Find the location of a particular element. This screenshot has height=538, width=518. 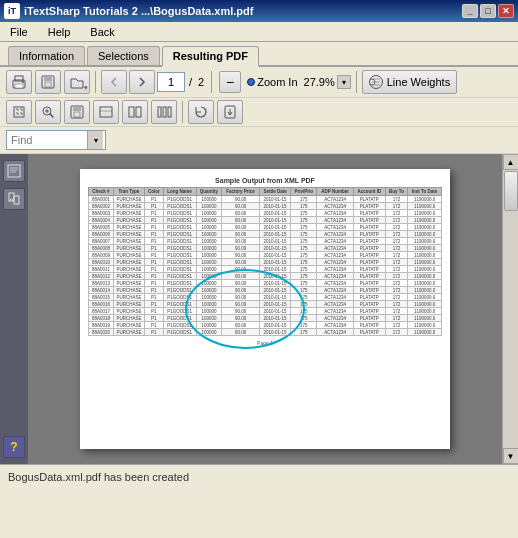

tb2-btn3 is located at coordinates (77, 112).